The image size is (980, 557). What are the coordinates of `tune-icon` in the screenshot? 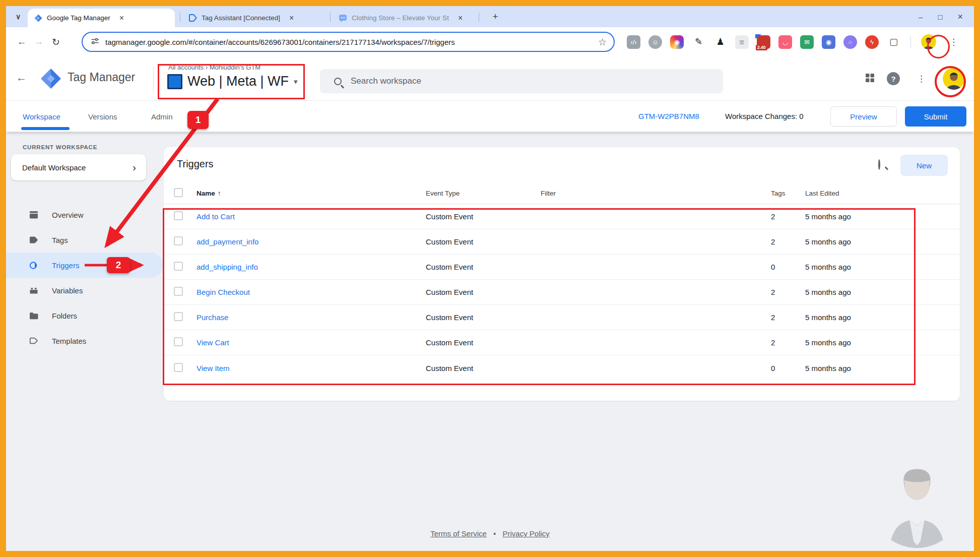 It's located at (95, 42).